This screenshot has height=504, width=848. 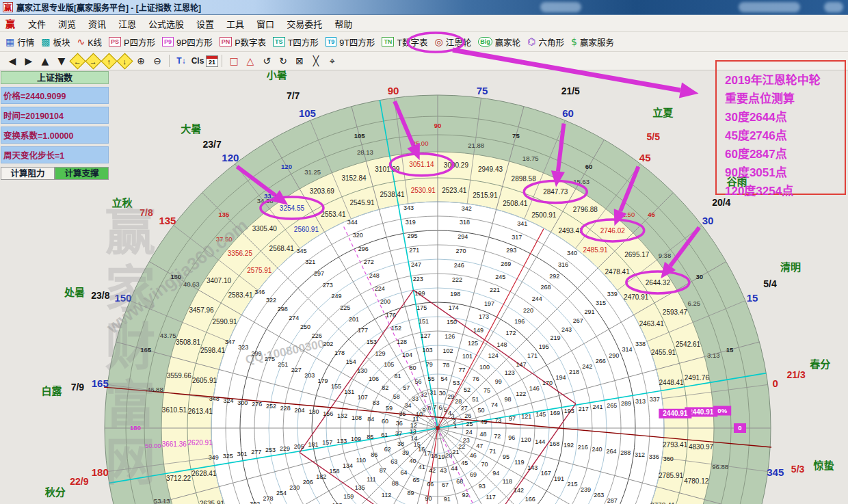 What do you see at coordinates (198, 61) in the screenshot?
I see `tool-cls: Cls` at bounding box center [198, 61].